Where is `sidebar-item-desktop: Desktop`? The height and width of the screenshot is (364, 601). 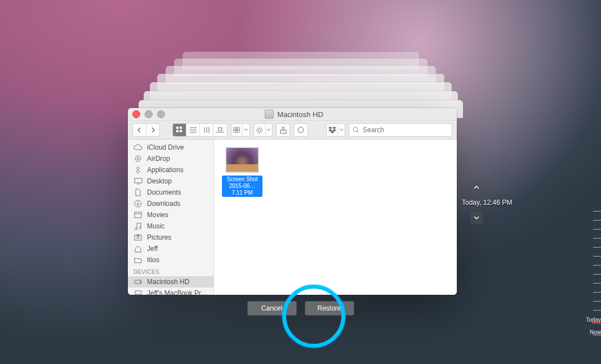 sidebar-item-desktop: Desktop is located at coordinates (171, 181).